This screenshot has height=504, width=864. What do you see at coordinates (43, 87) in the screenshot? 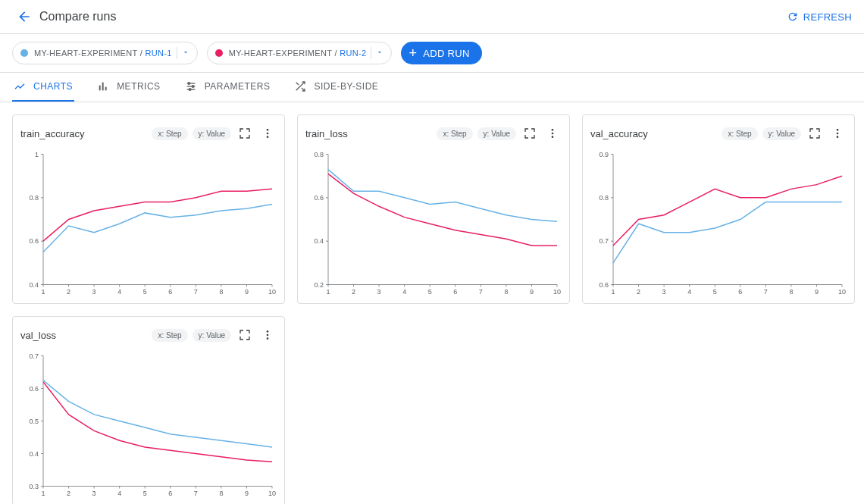
I see `tab-charts: CHARTS` at bounding box center [43, 87].